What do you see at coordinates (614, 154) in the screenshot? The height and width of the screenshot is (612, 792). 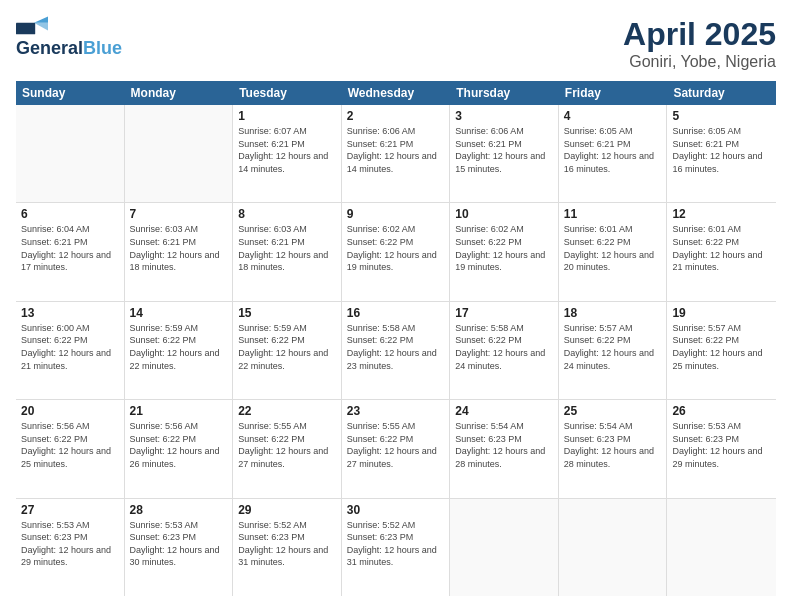 I see `calendar-cell: 4Sunrise: 6:05 AM Sunset: 6:21 PM Daylig…` at bounding box center [614, 154].